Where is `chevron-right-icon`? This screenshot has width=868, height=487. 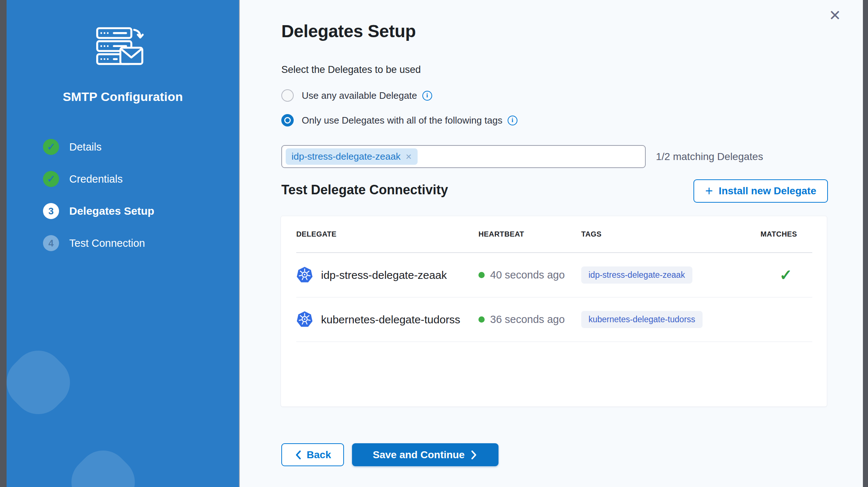
chevron-right-icon is located at coordinates (474, 455).